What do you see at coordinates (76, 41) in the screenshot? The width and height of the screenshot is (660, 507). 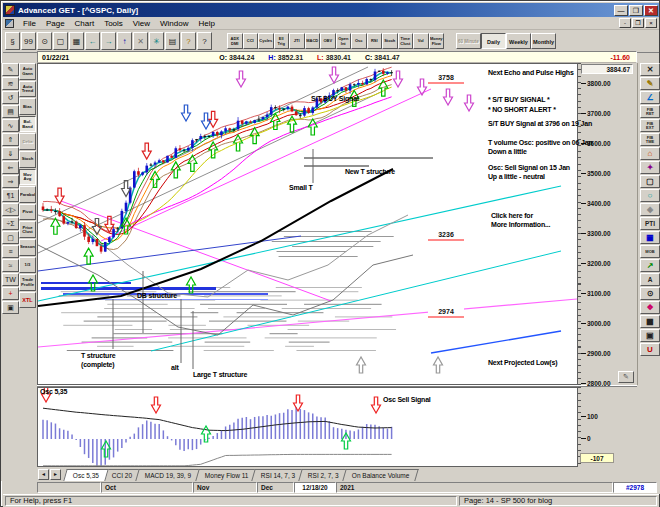 I see `portfolio-icon: ▦` at bounding box center [76, 41].